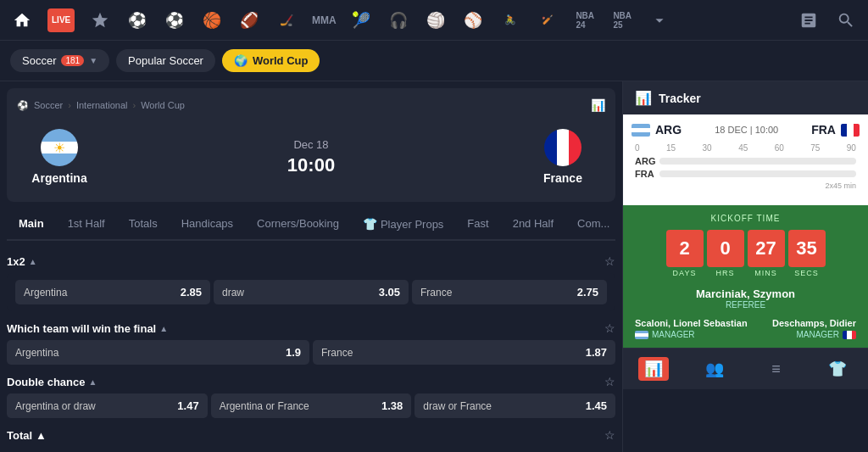 The height and width of the screenshot is (452, 868). I want to click on referee-label: REFEREE, so click(746, 305).